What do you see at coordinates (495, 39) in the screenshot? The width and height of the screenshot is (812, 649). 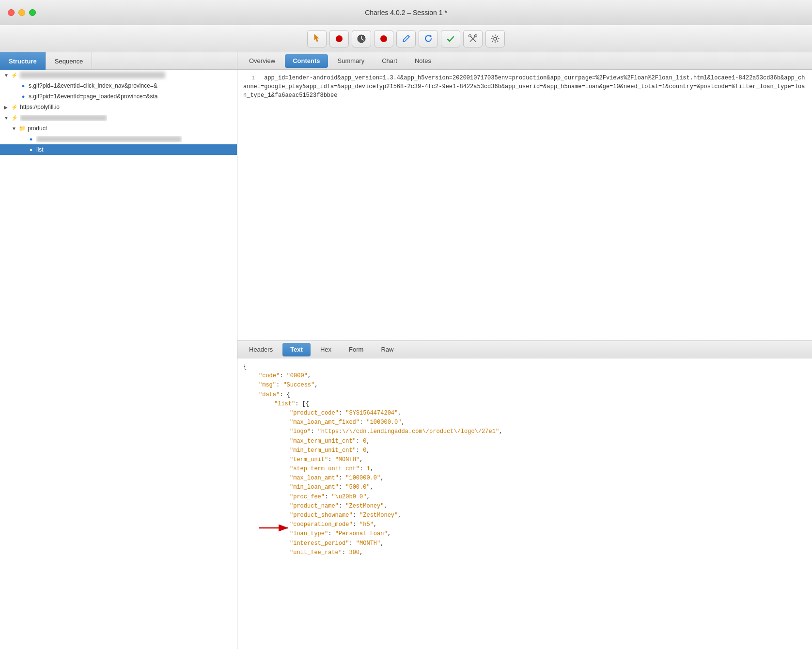 I see `settings-button` at bounding box center [495, 39].